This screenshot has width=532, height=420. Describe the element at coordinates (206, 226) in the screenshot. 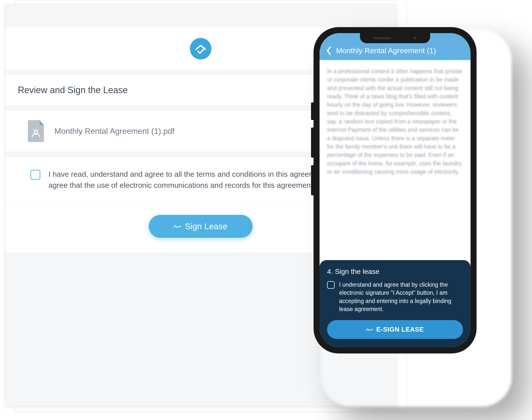

I see `sign-lease-label: Sign Lease` at that location.